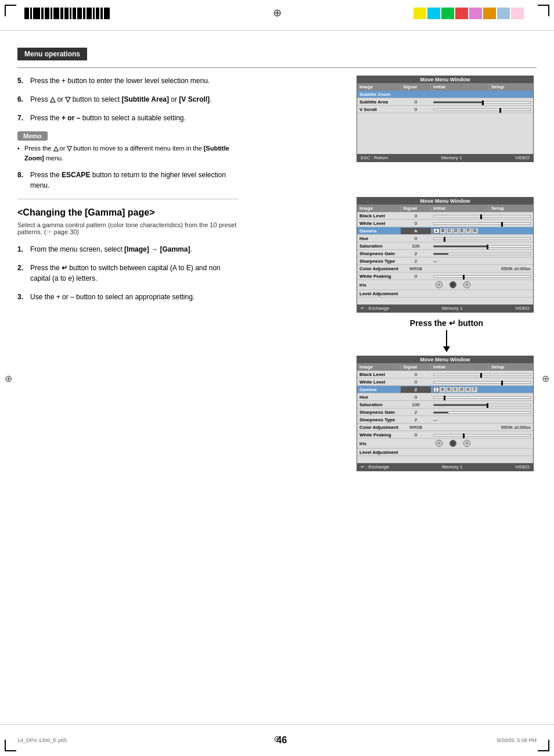 This screenshot has height=756, width=554. What do you see at coordinates (416, 223) in the screenshot?
I see `row-val-wl: 0` at bounding box center [416, 223].